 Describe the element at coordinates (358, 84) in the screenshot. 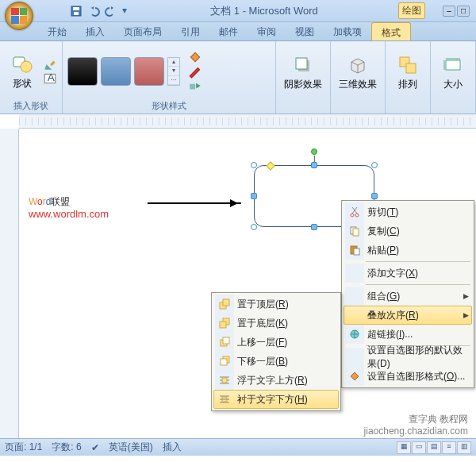

I see `3d-button-label: 三维效果` at that location.